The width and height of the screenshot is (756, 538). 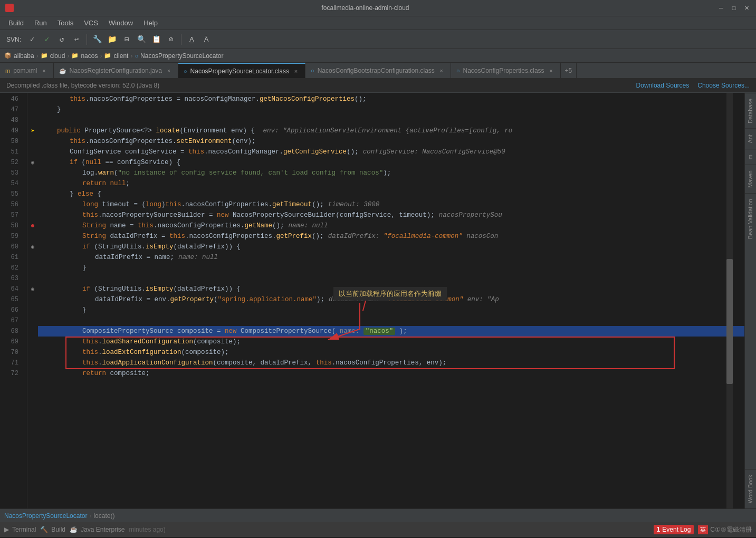 I want to click on tab-nacos-property-close: ×, so click(x=296, y=71).